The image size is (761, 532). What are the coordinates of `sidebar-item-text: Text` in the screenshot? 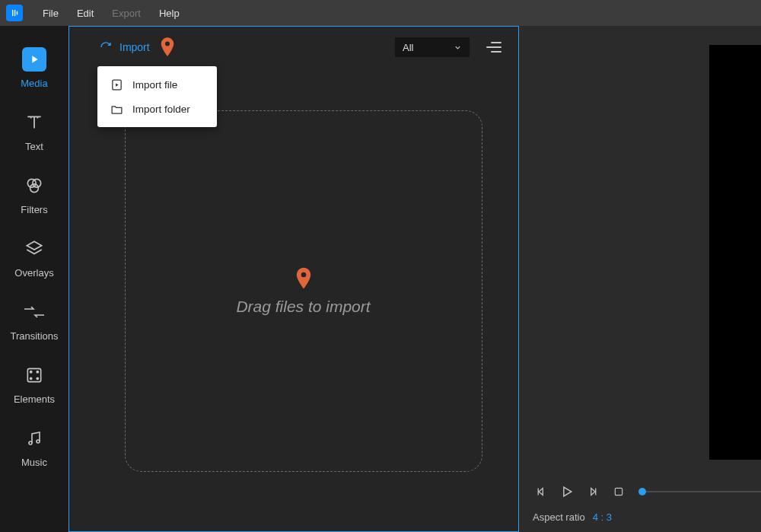 It's located at (34, 131).